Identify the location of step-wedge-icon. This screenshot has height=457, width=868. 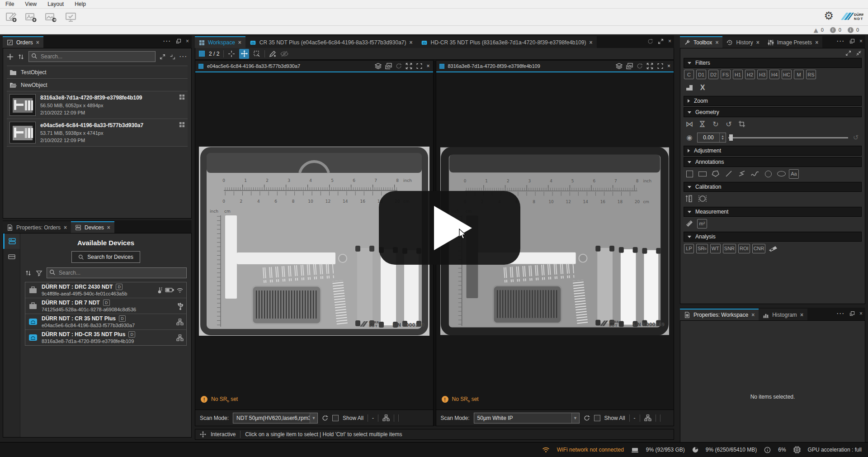
(773, 248).